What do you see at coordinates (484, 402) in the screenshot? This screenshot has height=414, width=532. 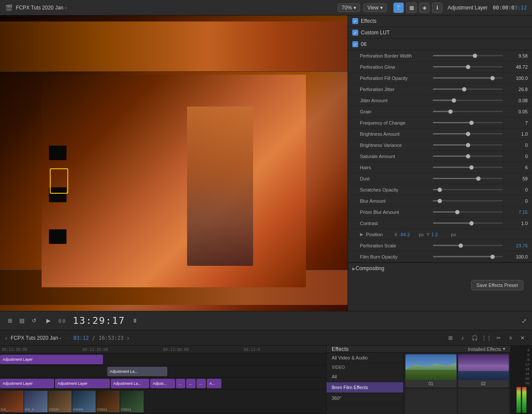 I see `effect-thumb-04: 04` at bounding box center [484, 402].